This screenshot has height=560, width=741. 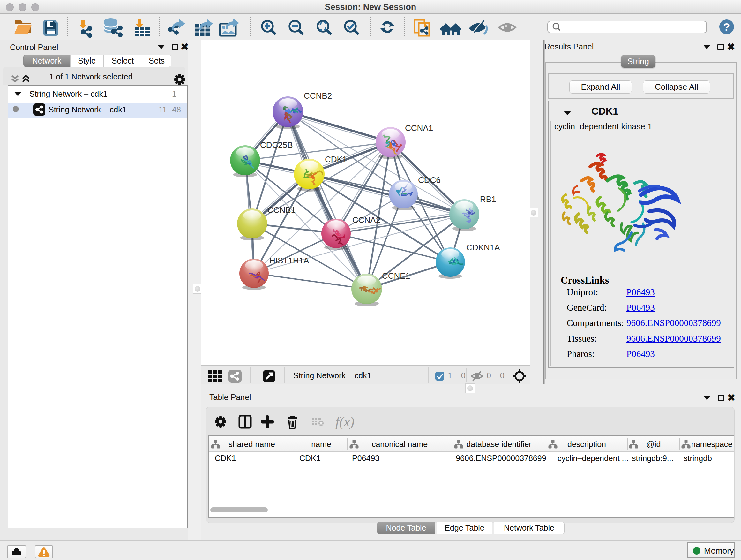 What do you see at coordinates (336, 160) in the screenshot?
I see `svg-text: CDK1` at bounding box center [336, 160].